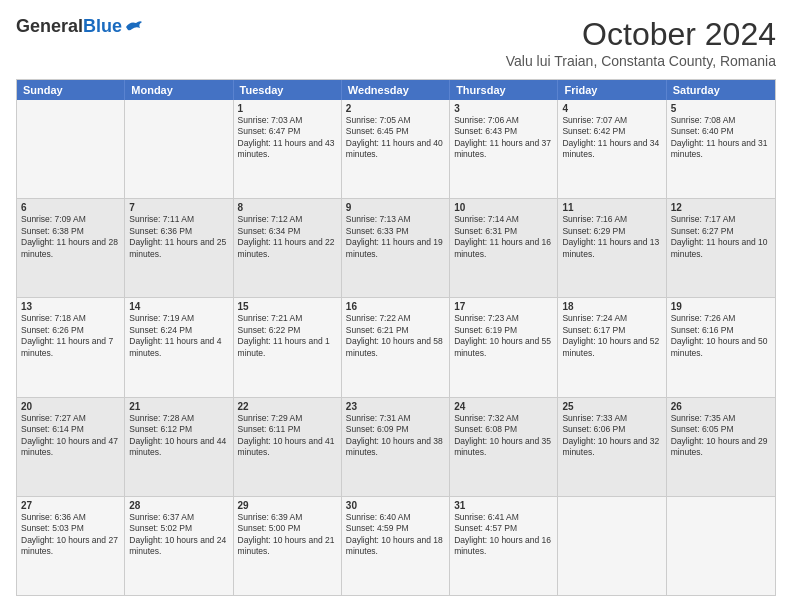 The height and width of the screenshot is (612, 792). What do you see at coordinates (396, 237) in the screenshot?
I see `day-info: Sunrise: 7:13 AM Sunset: 6:33 PM Dayligh…` at bounding box center [396, 237].